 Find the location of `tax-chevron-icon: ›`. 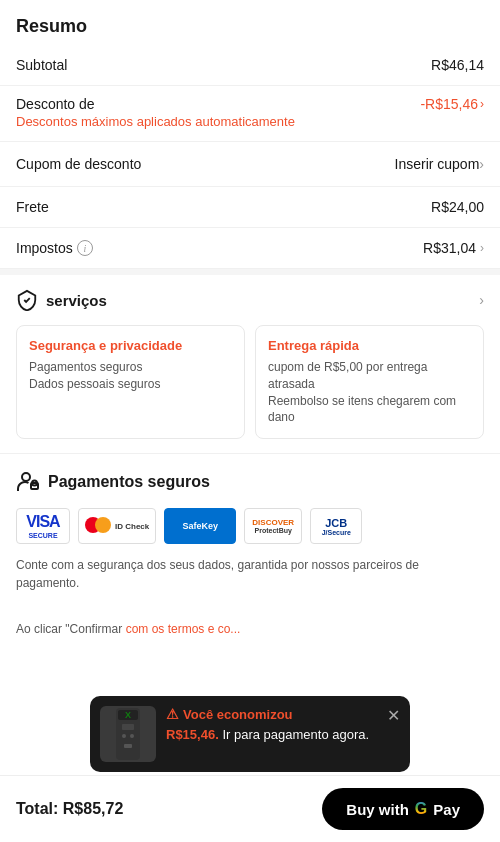

tax-chevron-icon: › is located at coordinates (482, 248).